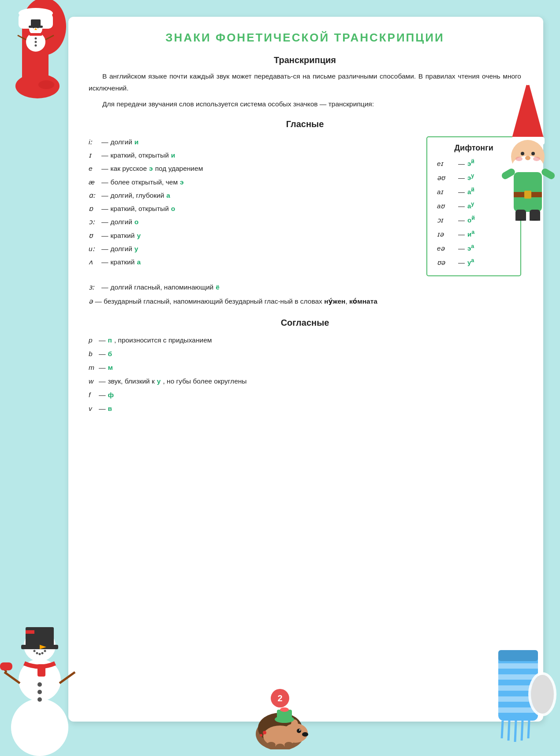  What do you see at coordinates (110, 340) in the screenshot?
I see `highlight-p: п` at bounding box center [110, 340].